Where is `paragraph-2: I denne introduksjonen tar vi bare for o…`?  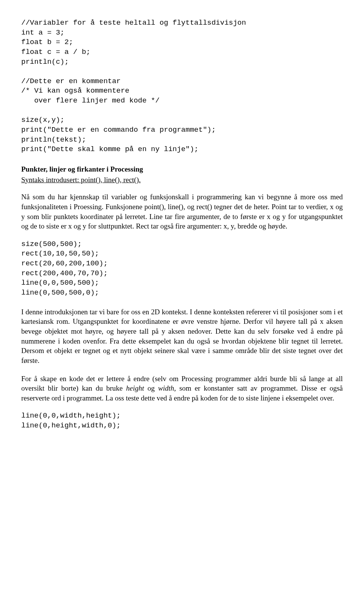
paragraph-2: I denne introduksjonen tar vi bare for o… is located at coordinates (182, 336).